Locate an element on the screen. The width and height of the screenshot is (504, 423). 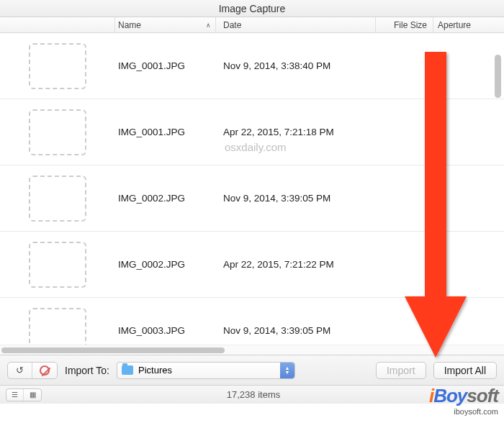
rotate-button: ↺ is located at coordinates (20, 370).